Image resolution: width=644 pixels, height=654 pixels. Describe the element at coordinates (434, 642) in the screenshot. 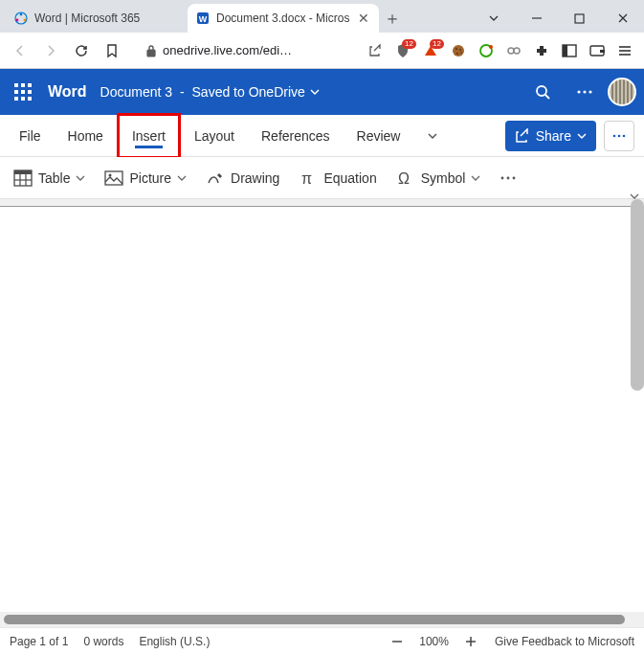

I see `zoom-level: 100%` at that location.